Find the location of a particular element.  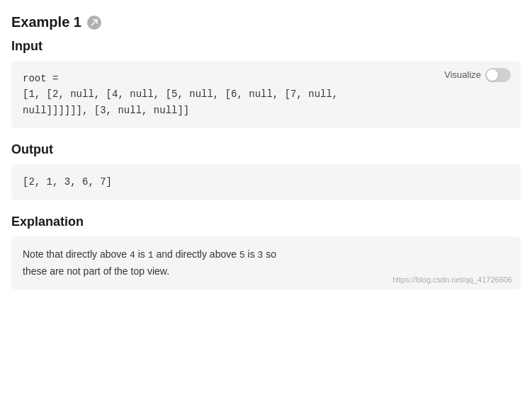

output-code-block: [2, 1, 3, 6, 7] is located at coordinates (266, 182).